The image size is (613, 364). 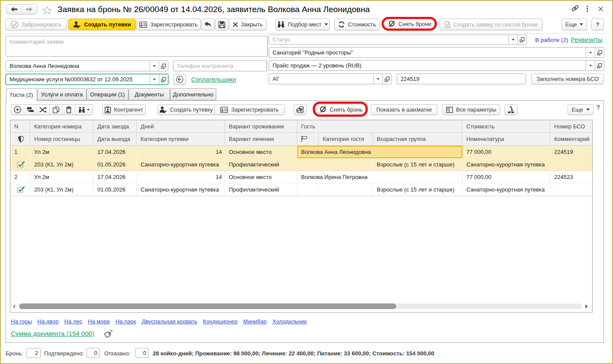 I want to click on kebab-menu-icon, so click(x=587, y=9).